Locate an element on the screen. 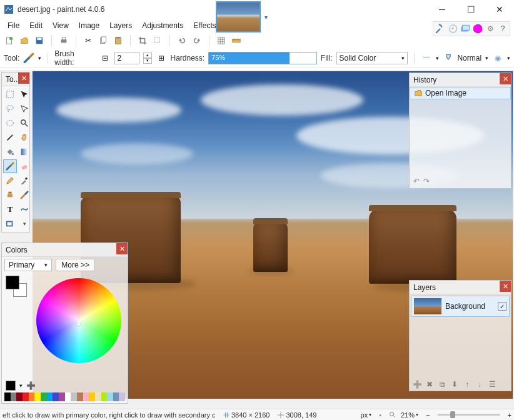  lasso-select-tool is located at coordinates (10, 109).